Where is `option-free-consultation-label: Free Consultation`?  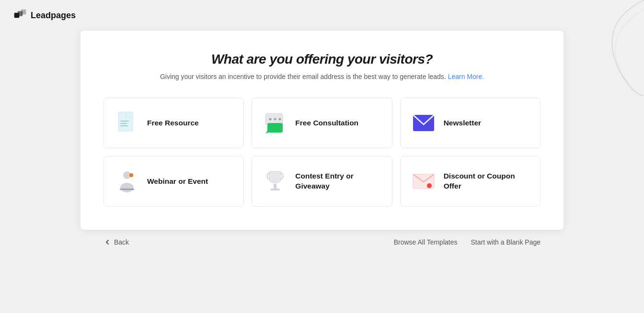 option-free-consultation-label: Free Consultation is located at coordinates (327, 123).